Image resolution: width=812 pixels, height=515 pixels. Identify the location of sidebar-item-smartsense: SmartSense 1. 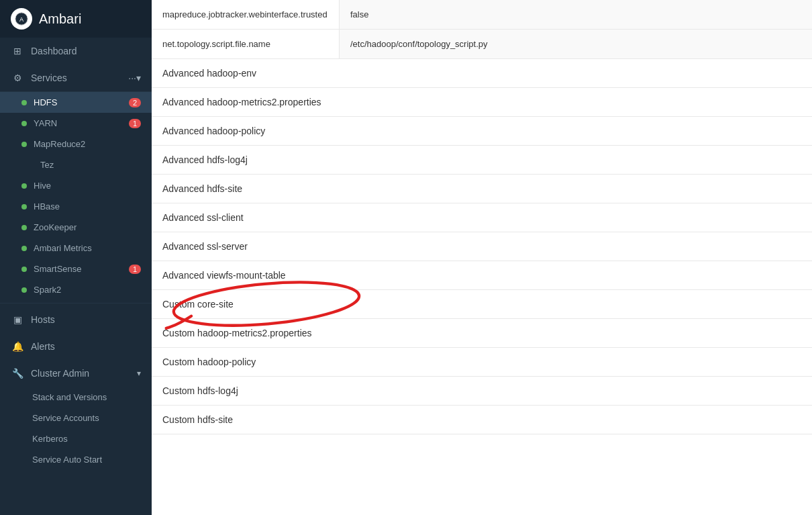
(76, 269).